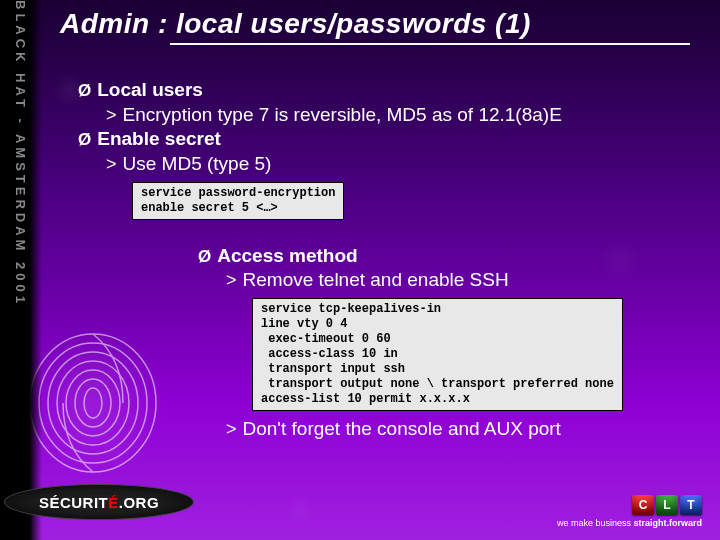 This screenshot has height=540, width=720. I want to click on tagline: we make business straight.forward, so click(630, 523).